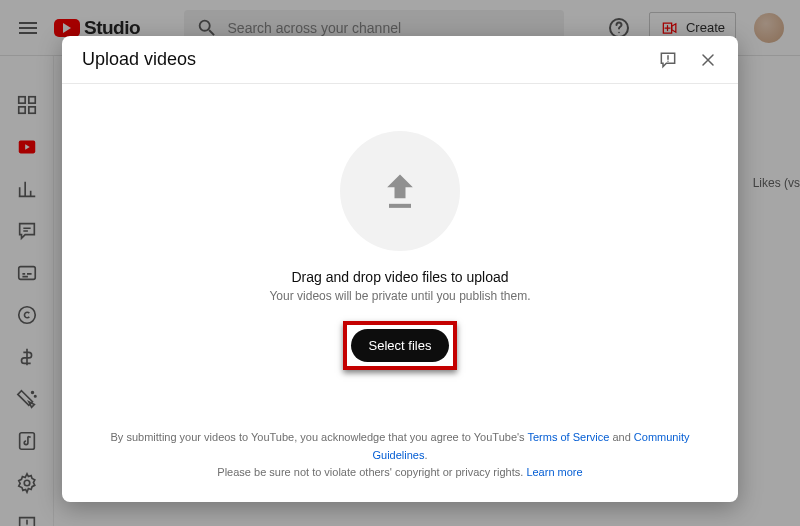  I want to click on modal-footer: By submitting your videos to YouTube, yo…, so click(400, 460).